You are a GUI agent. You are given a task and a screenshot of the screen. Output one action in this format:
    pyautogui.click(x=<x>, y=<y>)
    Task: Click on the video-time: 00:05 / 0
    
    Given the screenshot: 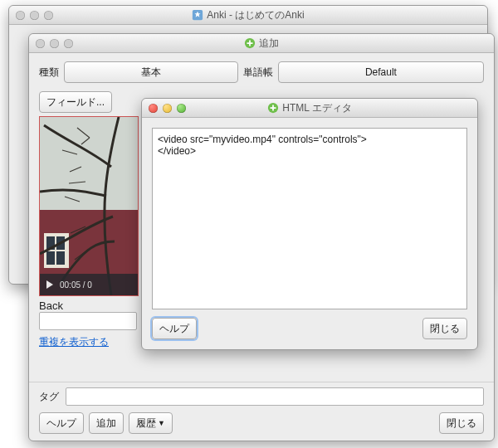 What is the action you would take?
    pyautogui.click(x=76, y=285)
    